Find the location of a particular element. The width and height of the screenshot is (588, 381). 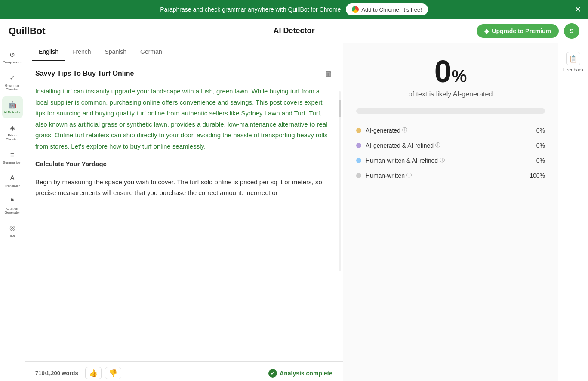

ai-generated-dot is located at coordinates (359, 130).